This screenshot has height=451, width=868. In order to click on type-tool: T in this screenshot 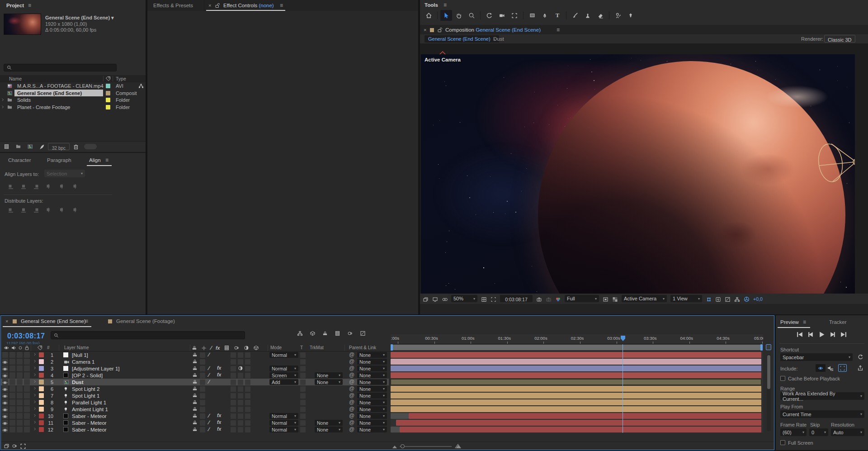, I will do `click(557, 15)`.